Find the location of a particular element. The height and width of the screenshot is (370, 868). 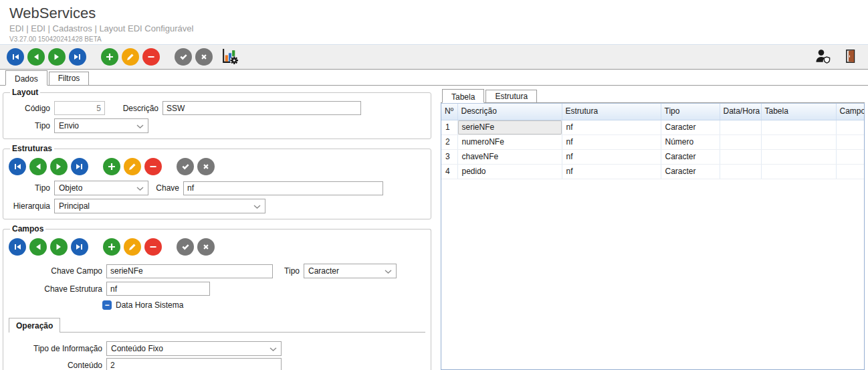

fields-table: NºDescriçãoEstruturaTipoData/HoraTabelaC… is located at coordinates (653, 142).